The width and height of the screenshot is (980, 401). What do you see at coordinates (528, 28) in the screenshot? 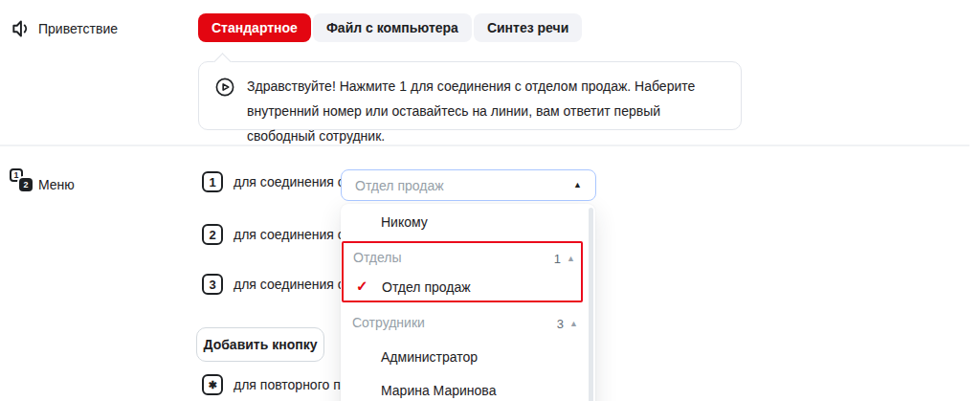
I see `tab-speech-synthesis: Синтез речи` at bounding box center [528, 28].